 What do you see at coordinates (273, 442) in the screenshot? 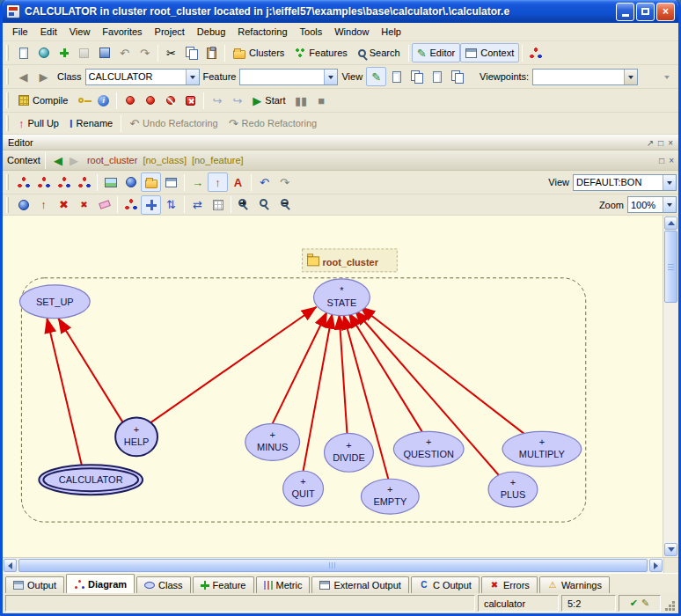
I see `class-node-minus: + MINUS` at bounding box center [273, 442].